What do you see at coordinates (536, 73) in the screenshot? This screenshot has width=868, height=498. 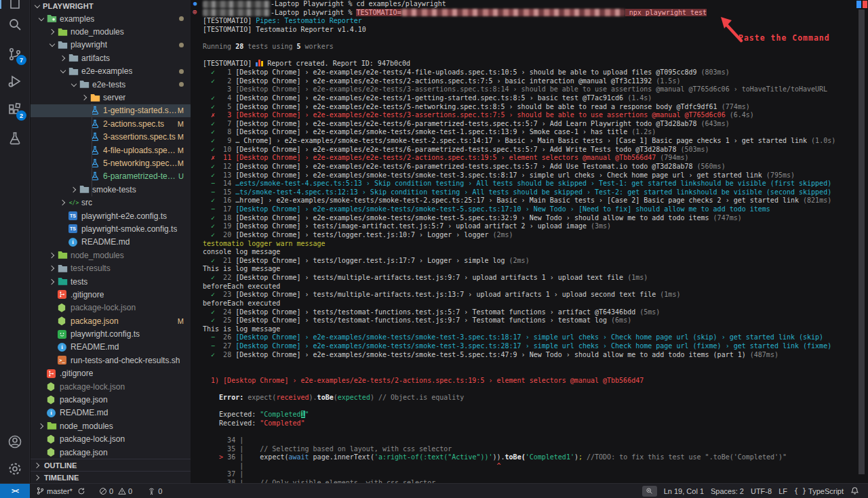 I see `terminal-line: ✓ 1 [Desktop Chrome] › e2e-examples/e2e-…` at bounding box center [536, 73].